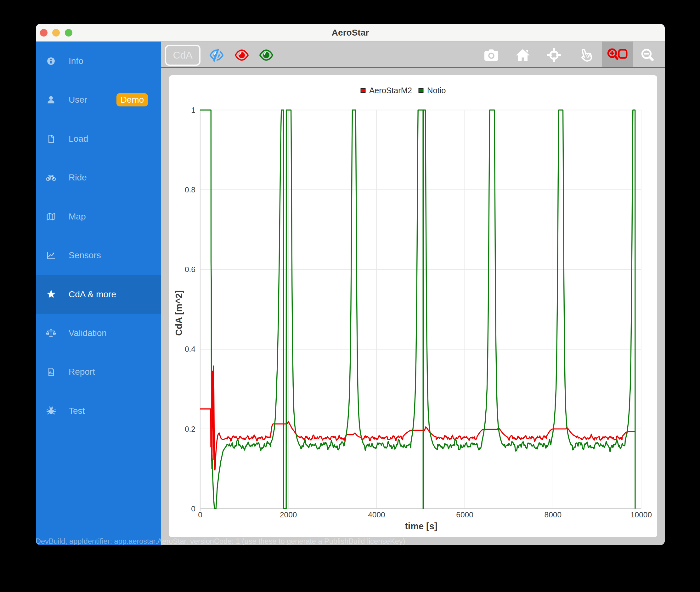  Describe the element at coordinates (190, 190) in the screenshot. I see `svg-text: 0.8` at that location.